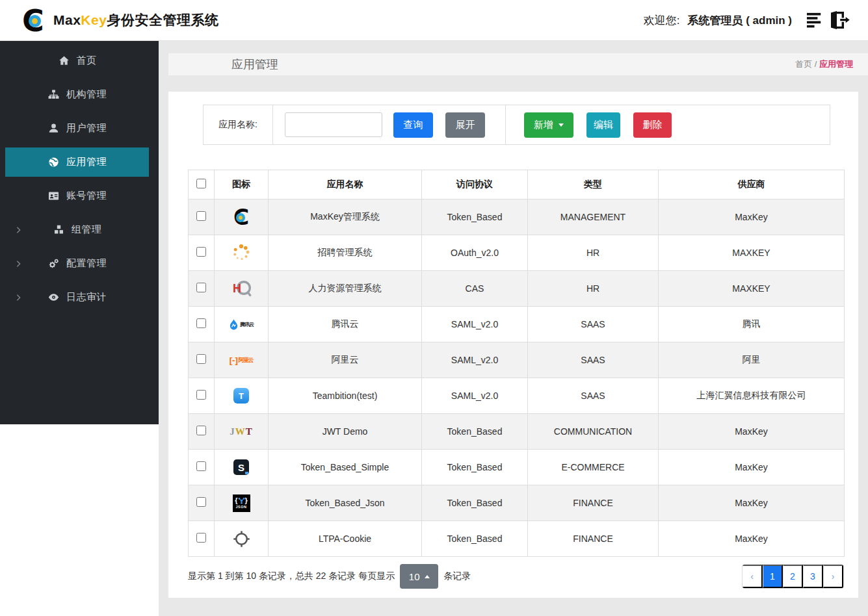  Describe the element at coordinates (516, 325) in the screenshot. I see `table-row: 腾讯云腾讯云SAML_v2.0SAAS腾讯` at that location.